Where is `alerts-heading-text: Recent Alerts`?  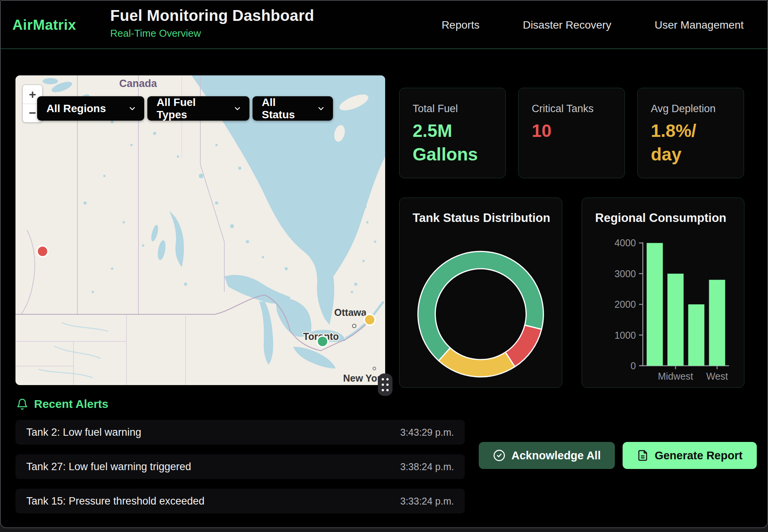 alerts-heading-text: Recent Alerts is located at coordinates (71, 404).